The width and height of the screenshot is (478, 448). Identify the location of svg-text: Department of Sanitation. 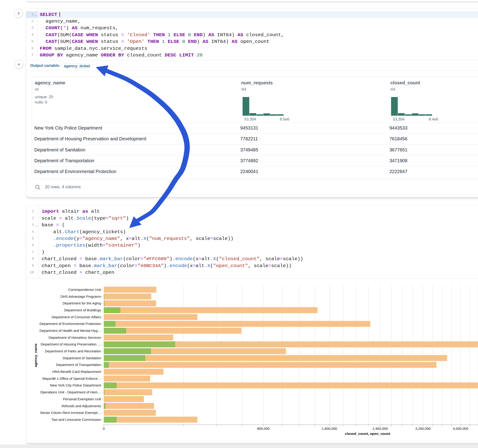
(82, 358).